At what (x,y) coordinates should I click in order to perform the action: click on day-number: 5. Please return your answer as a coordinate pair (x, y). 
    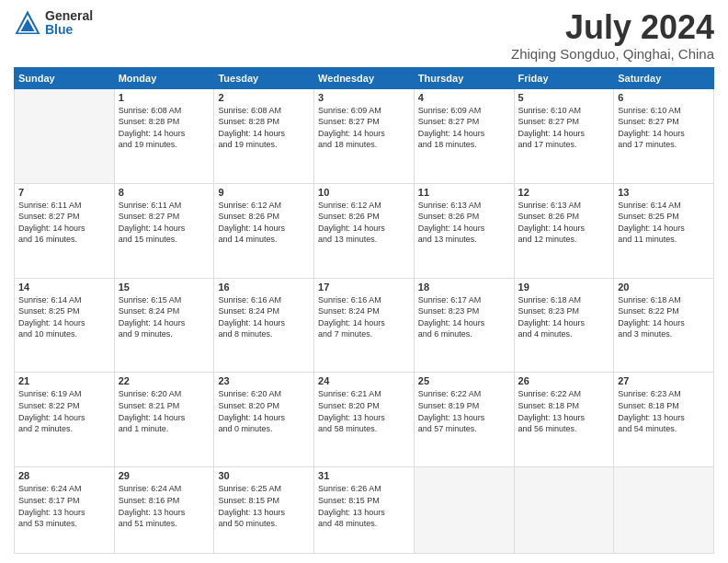
    Looking at the image, I should click on (564, 98).